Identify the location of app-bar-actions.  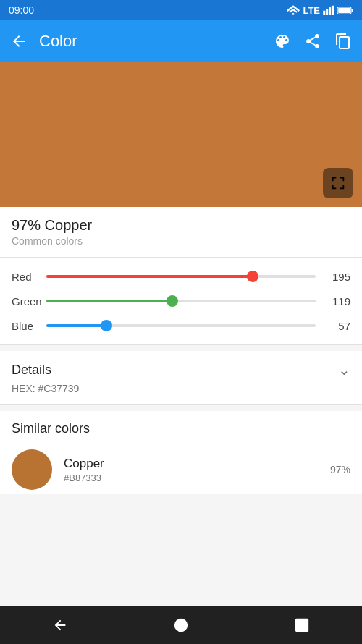
(313, 41).